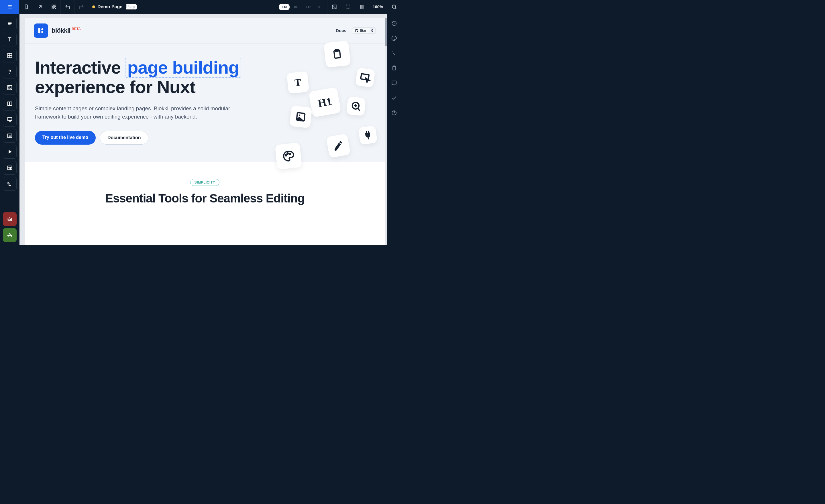 This screenshot has width=825, height=504. I want to click on github-star-label: Star, so click(363, 31).